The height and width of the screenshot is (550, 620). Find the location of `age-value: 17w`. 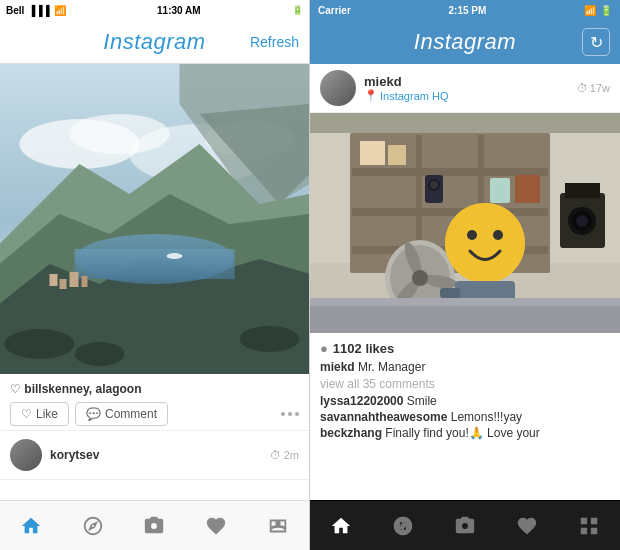

age-value: 17w is located at coordinates (600, 88).